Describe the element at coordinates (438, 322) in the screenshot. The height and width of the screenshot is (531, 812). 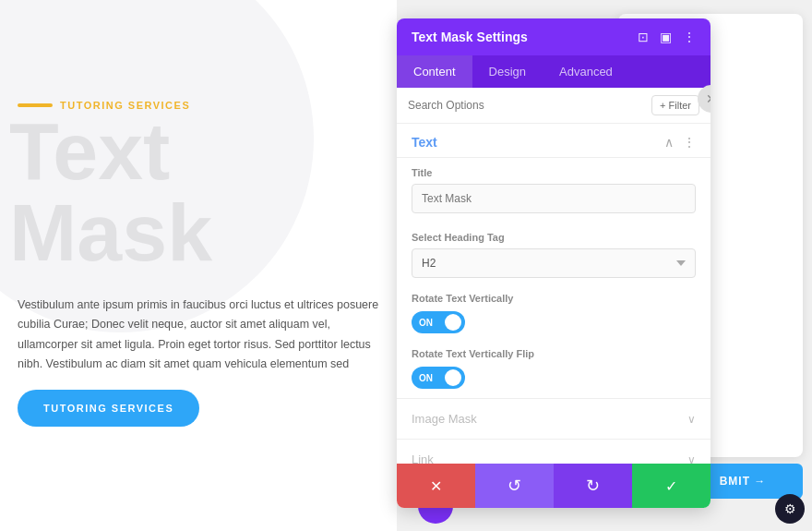
I see `rotate-vertical-toggle: ON` at that location.